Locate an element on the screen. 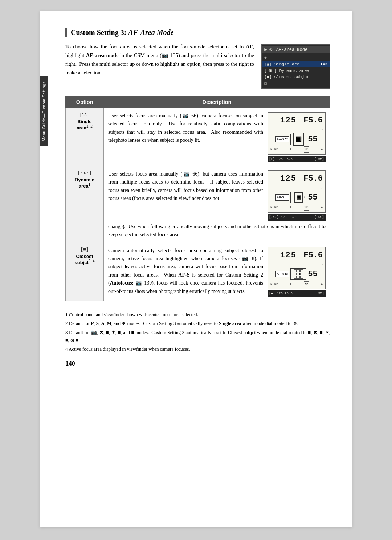 Image resolution: width=392 pixels, height=540 pixels. camera-menu-item-dynamic: [·▣·] Dynamic area is located at coordinates (296, 70).